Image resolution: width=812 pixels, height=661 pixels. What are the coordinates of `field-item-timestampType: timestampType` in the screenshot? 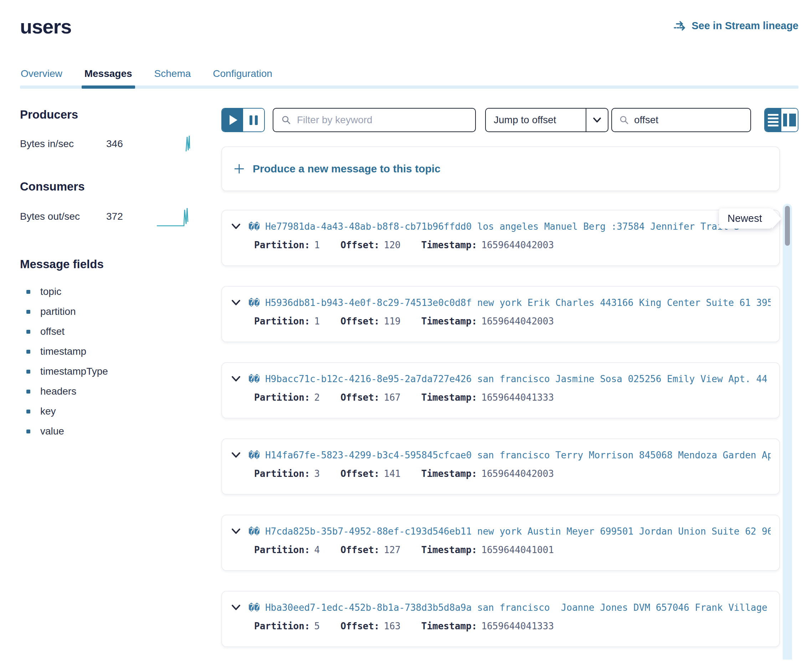 It's located at (120, 372).